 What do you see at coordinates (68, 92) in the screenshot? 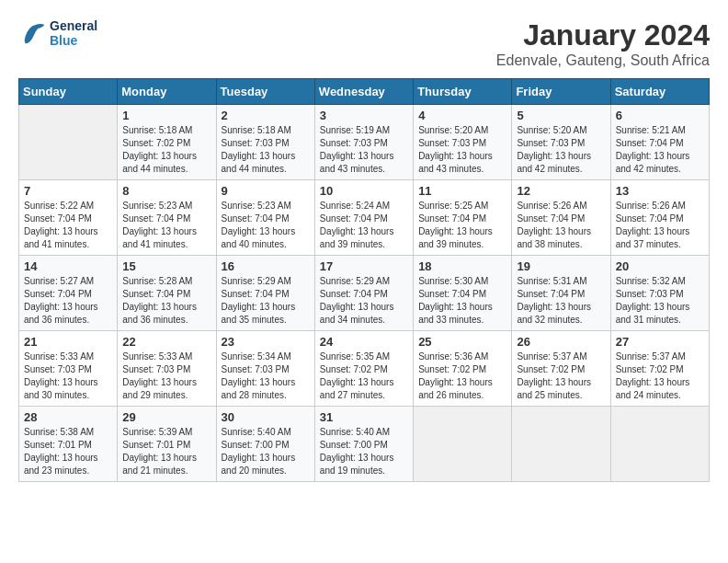
I see `weekday-header-sunday: Sunday` at bounding box center [68, 92].